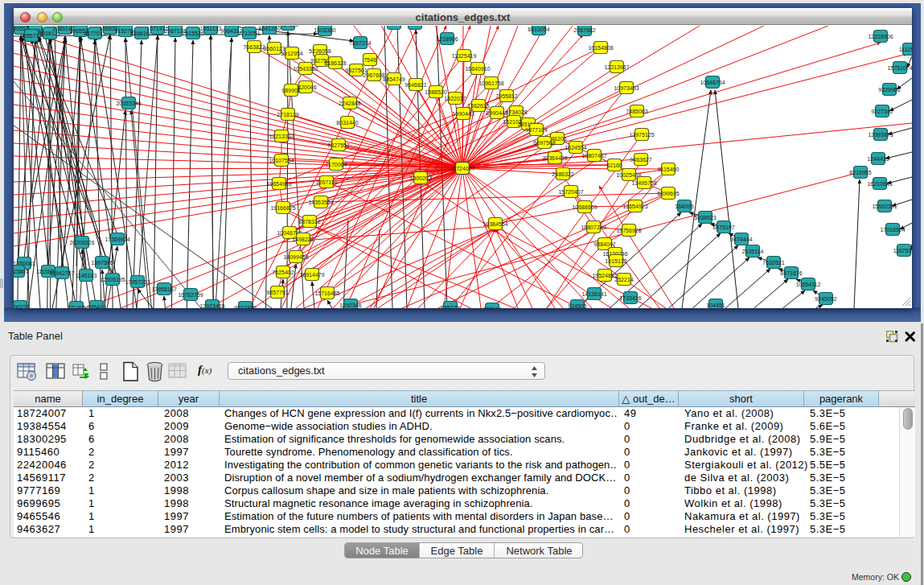 This screenshot has height=585, width=924. I want to click on svg-text: 7712051, so click(249, 34).